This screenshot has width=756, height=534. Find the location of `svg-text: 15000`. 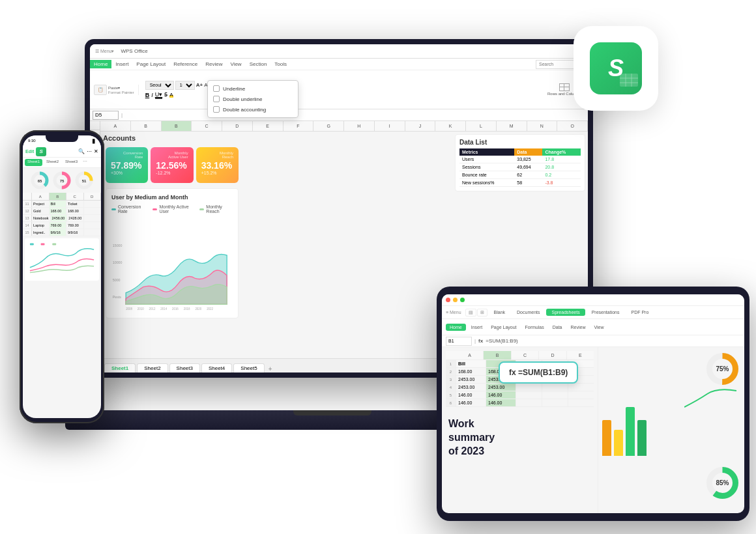

svg-text: 15000 is located at coordinates (117, 246).